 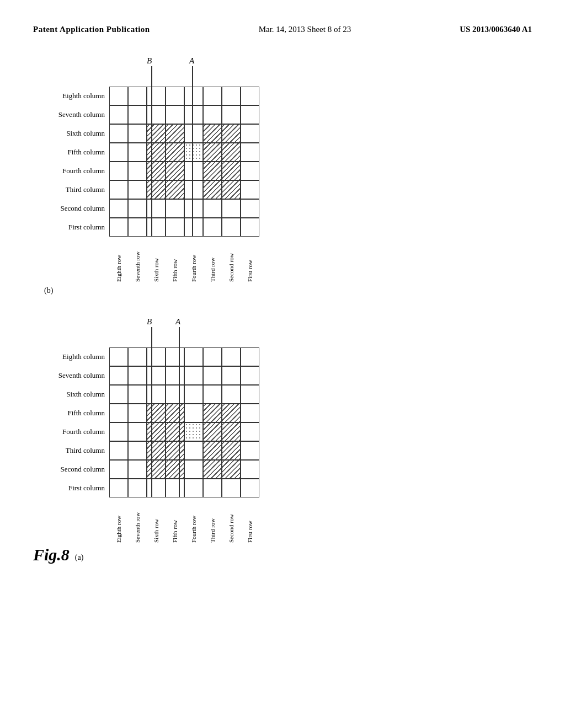 What do you see at coordinates (71, 422) in the screenshot?
I see `column-labels-a: Eighth column Seventh column Sixth colum…` at bounding box center [71, 422].